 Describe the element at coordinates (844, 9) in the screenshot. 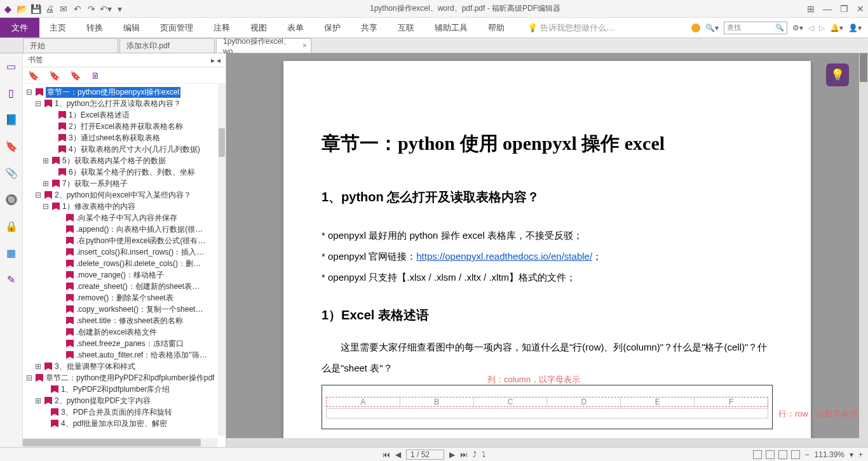

I see `maximize-icon: ❐` at that location.